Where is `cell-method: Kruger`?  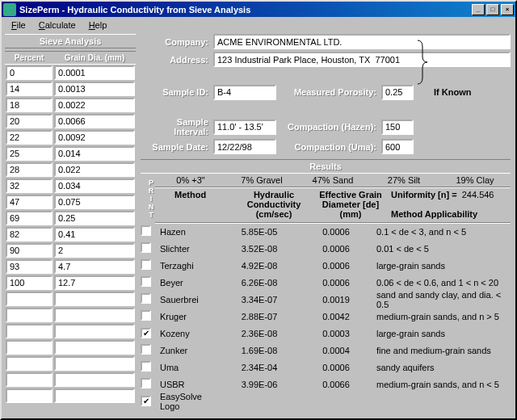 cell-method: Kruger is located at coordinates (191, 317).